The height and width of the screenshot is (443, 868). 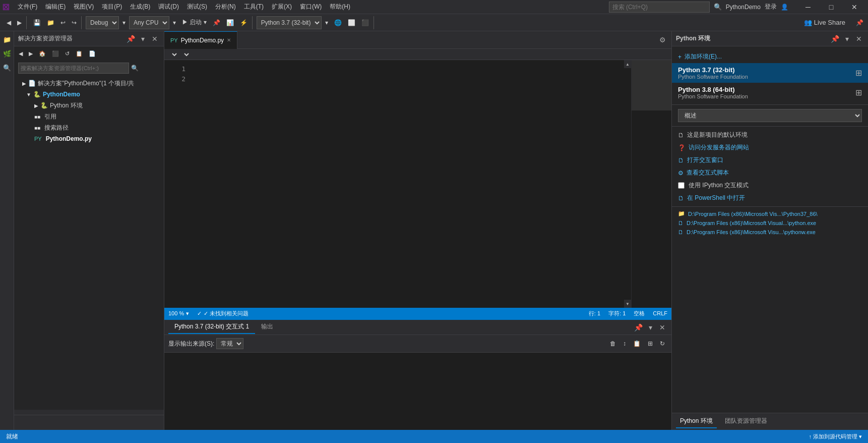 What do you see at coordinates (124, 23) in the screenshot?
I see `debug-dropdown-arrow: ▾` at bounding box center [124, 23].